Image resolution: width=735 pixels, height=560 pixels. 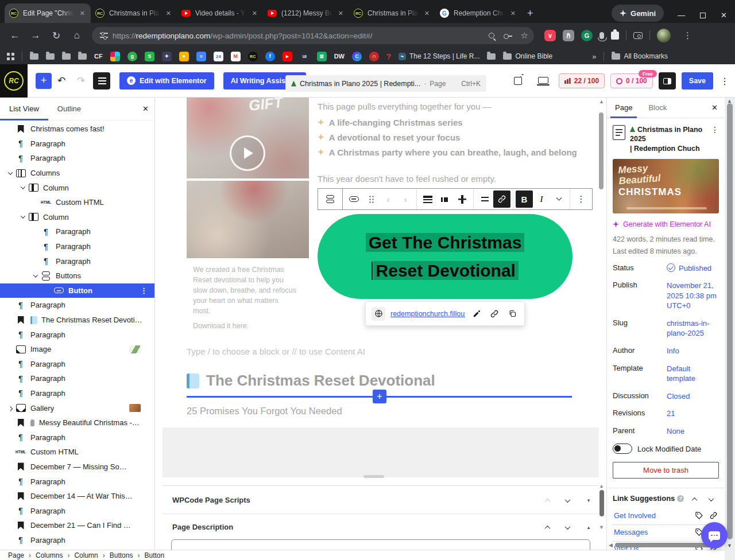 What do you see at coordinates (77, 320) in the screenshot?
I see `block-tree-row: The Christmas Reset Devotional ⋮` at bounding box center [77, 320].